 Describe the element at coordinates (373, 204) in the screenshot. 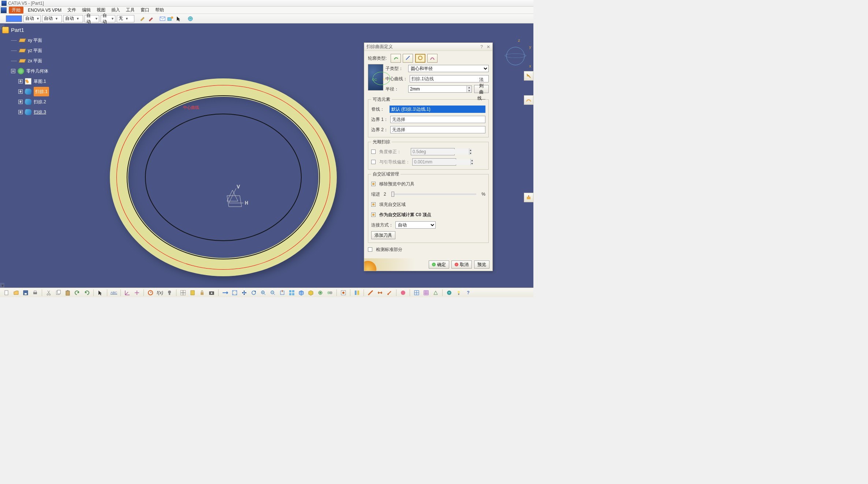

I see `fill-twisted-checkbox` at that location.